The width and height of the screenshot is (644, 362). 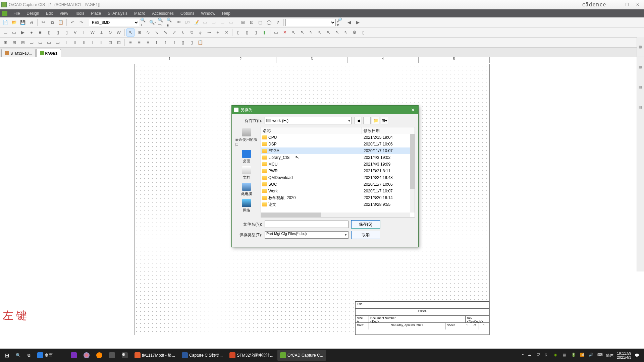 I want to click on file-row: SOC2020/11/7 10:06, so click(x=335, y=184).